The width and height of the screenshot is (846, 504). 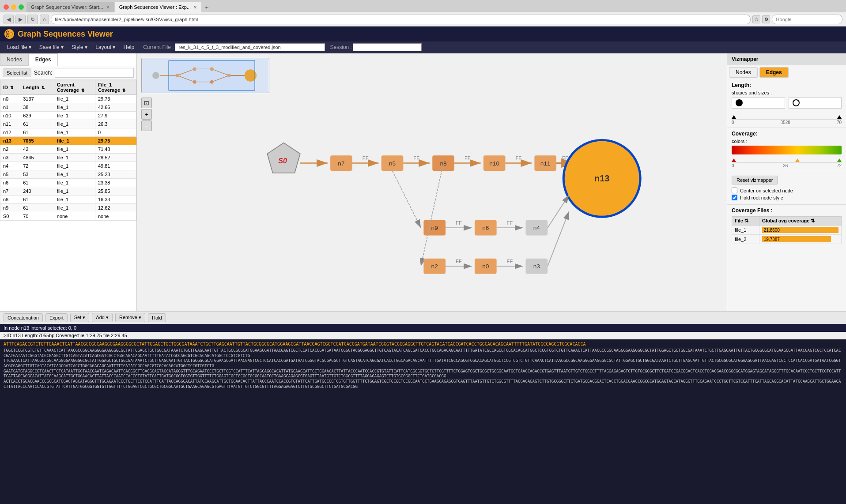 What do you see at coordinates (158, 7) in the screenshot?
I see `tab-2: Graph Sequences Viewer : Exp... ✕` at bounding box center [158, 7].